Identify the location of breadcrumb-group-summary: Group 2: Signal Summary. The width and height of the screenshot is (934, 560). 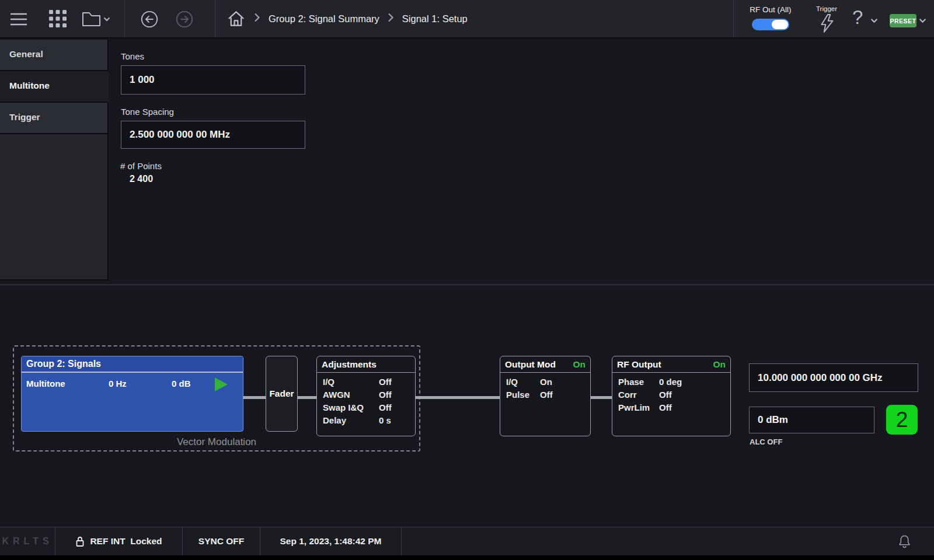
(324, 19).